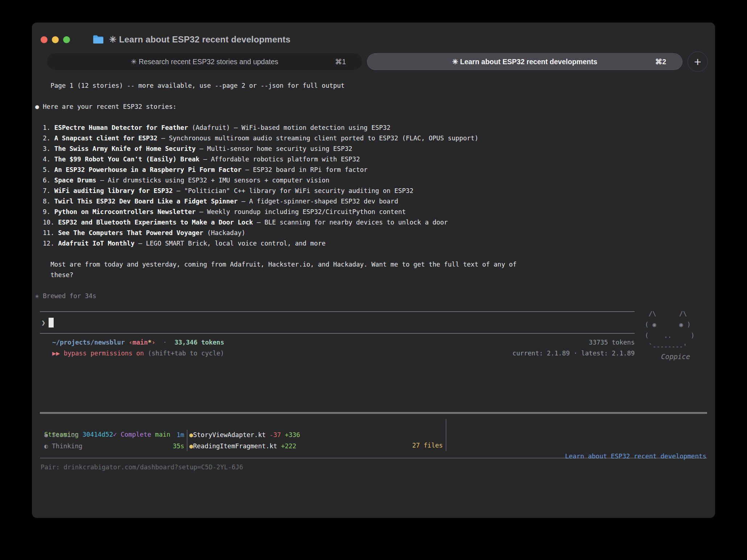 This screenshot has width=747, height=560. What do you see at coordinates (375, 265) in the screenshot?
I see `summary-line-1: Most are from today and yesterday, comin…` at bounding box center [375, 265].